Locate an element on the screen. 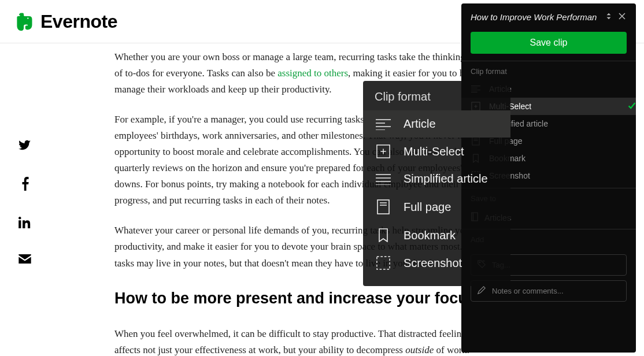 This screenshot has width=644, height=356. popover-item-screenshot: Screenshot is located at coordinates (437, 263).